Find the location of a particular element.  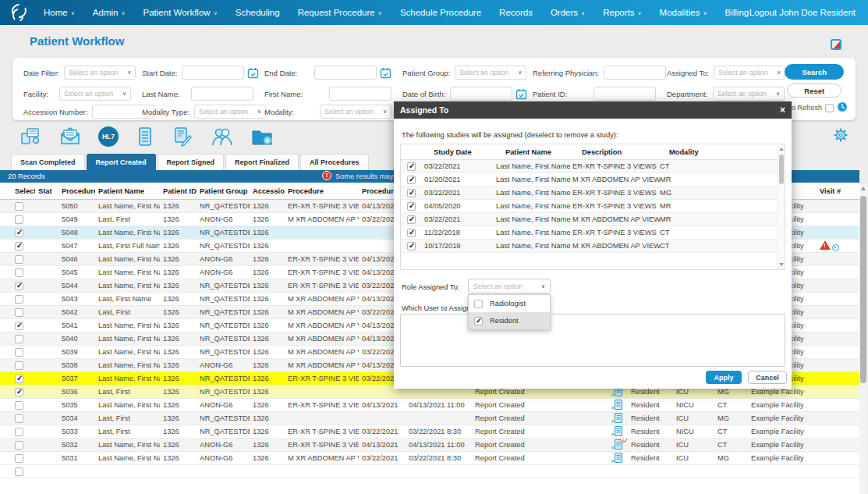

nav-item: Modalities ∨ is located at coordinates (683, 12).